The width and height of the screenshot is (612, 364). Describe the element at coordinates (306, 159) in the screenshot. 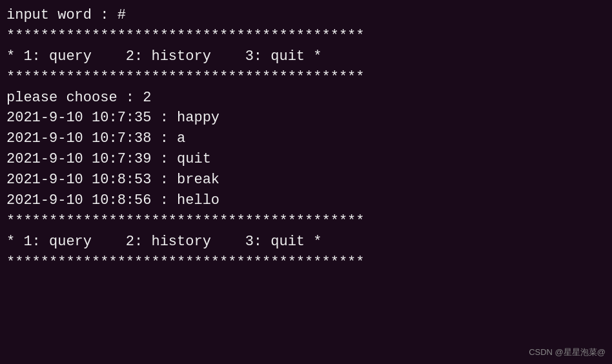

I see `terminal-line: 2021-9-10 10:7:39 : quit` at that location.